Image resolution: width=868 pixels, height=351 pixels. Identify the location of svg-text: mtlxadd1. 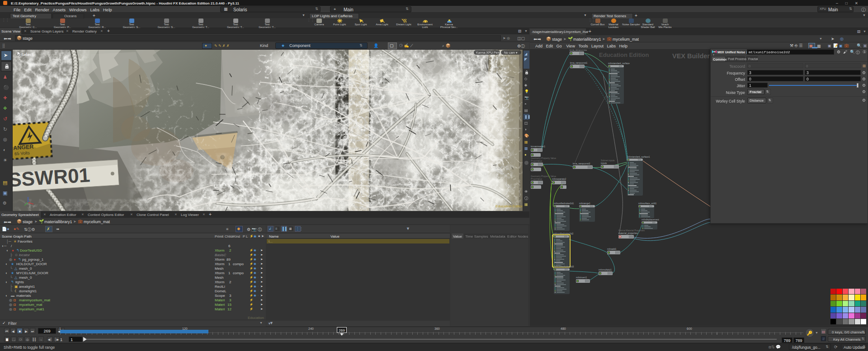
(612, 249).